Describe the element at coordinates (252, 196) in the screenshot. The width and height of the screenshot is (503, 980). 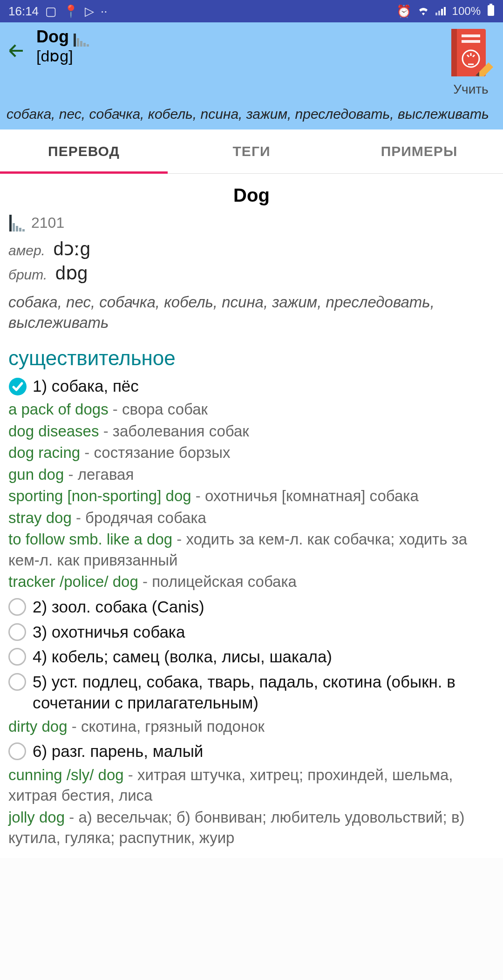
I see `entry-title: Dog` at that location.